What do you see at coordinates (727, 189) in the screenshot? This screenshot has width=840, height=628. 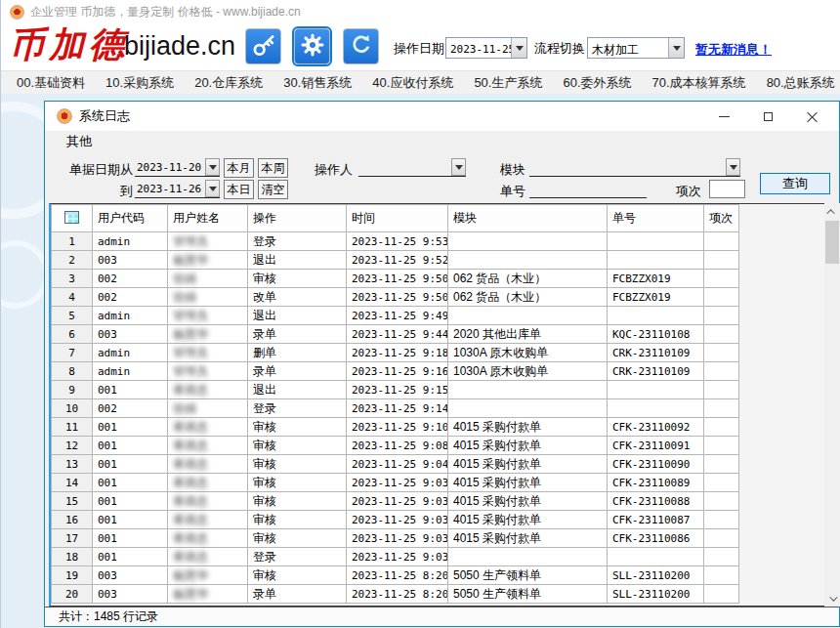 I see `item-input` at bounding box center [727, 189].